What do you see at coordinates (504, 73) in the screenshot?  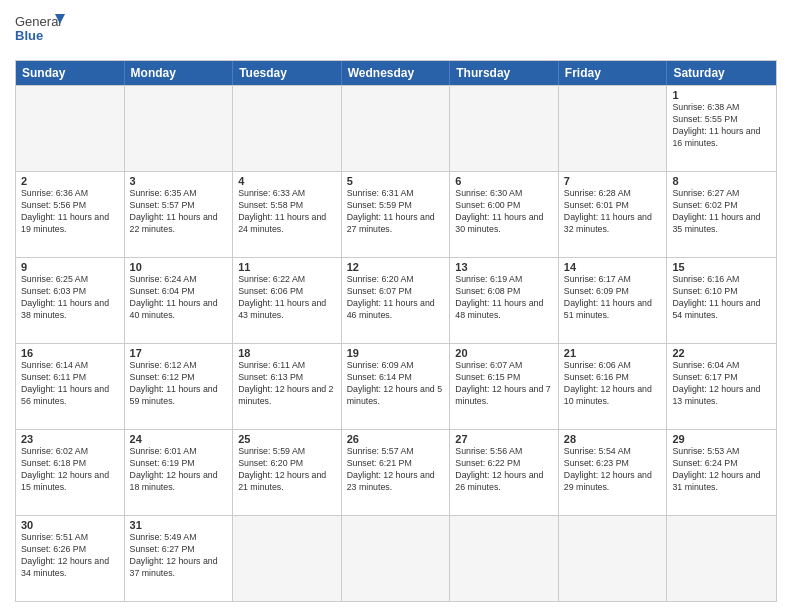 I see `calendar-weekday-thursday: Thursday` at bounding box center [504, 73].